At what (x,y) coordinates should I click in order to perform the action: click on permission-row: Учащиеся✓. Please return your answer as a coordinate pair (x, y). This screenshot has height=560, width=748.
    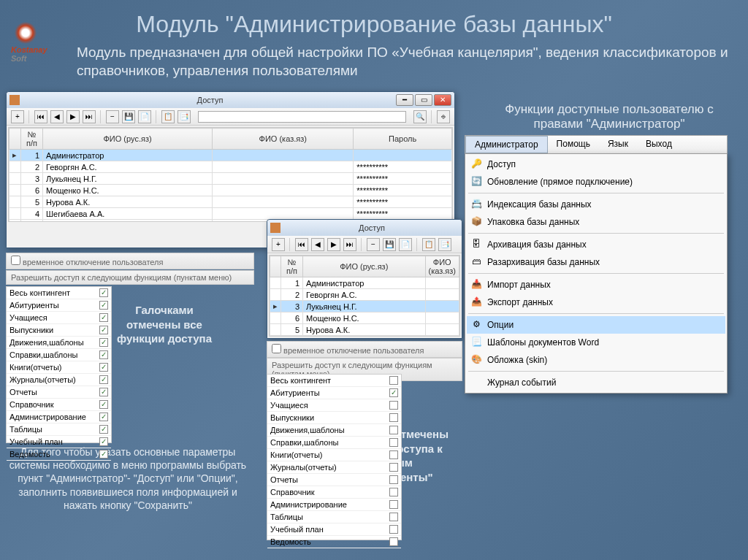
    Looking at the image, I should click on (58, 318).